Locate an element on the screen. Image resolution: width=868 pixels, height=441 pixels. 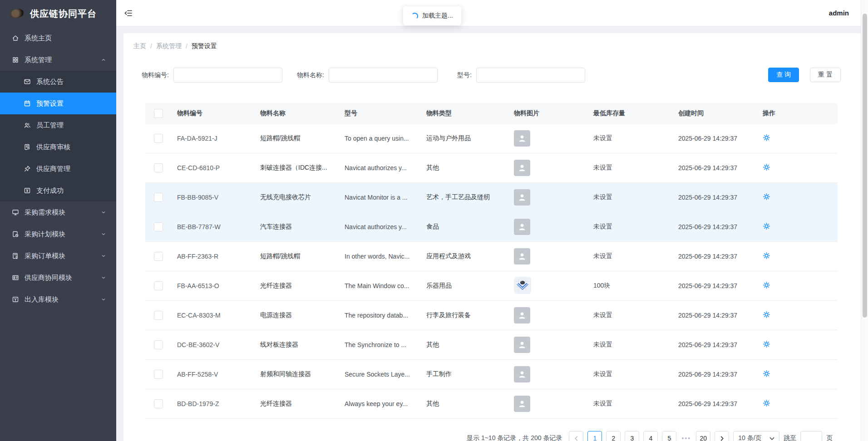
chevron-left-icon is located at coordinates (577, 438).